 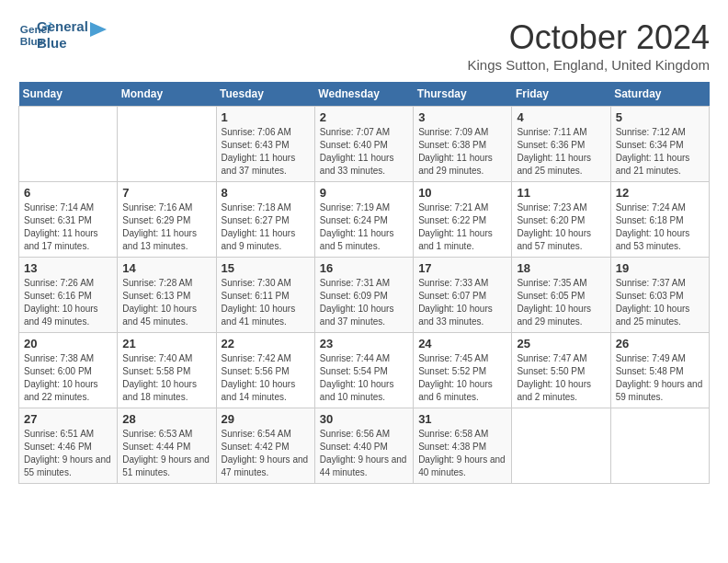 What do you see at coordinates (364, 303) in the screenshot?
I see `day-detail: Sunrise: 7:31 AMSunset: 6:09 PMDaylight:…` at bounding box center [364, 303].